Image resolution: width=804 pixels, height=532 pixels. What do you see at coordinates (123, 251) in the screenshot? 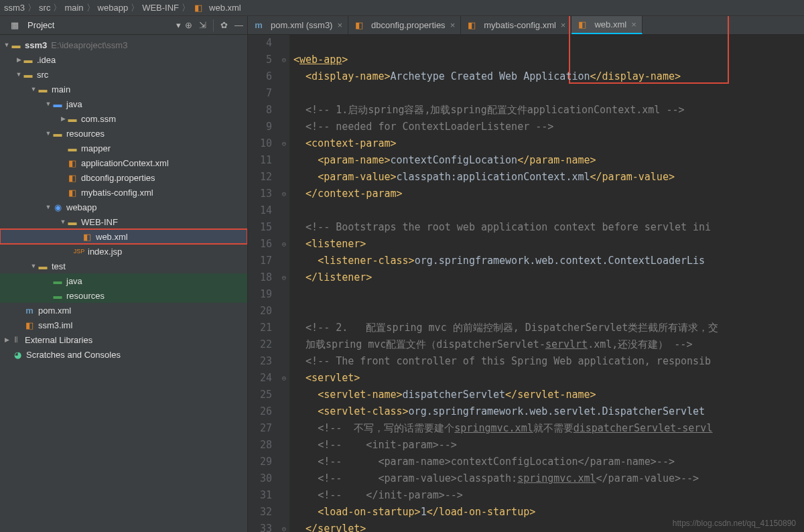
I see `tree-item: JSPindex.jsp` at bounding box center [123, 251].